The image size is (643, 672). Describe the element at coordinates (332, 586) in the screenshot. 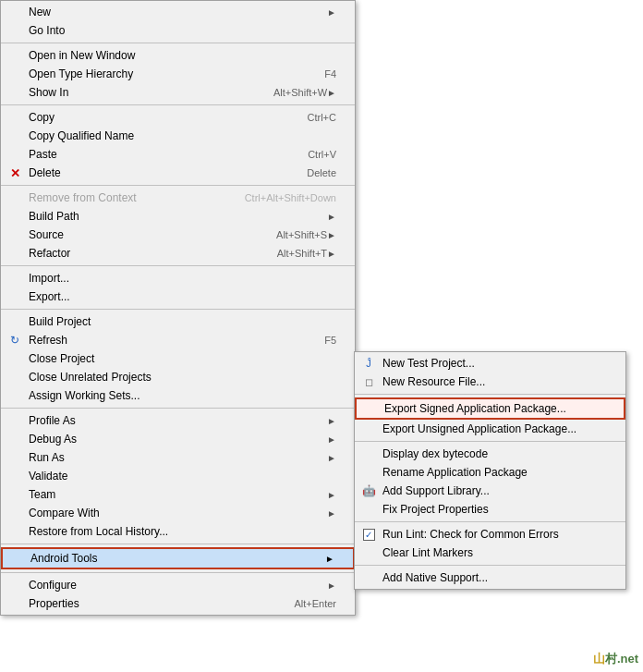

I see `submenu-arrow-configure: ►` at that location.